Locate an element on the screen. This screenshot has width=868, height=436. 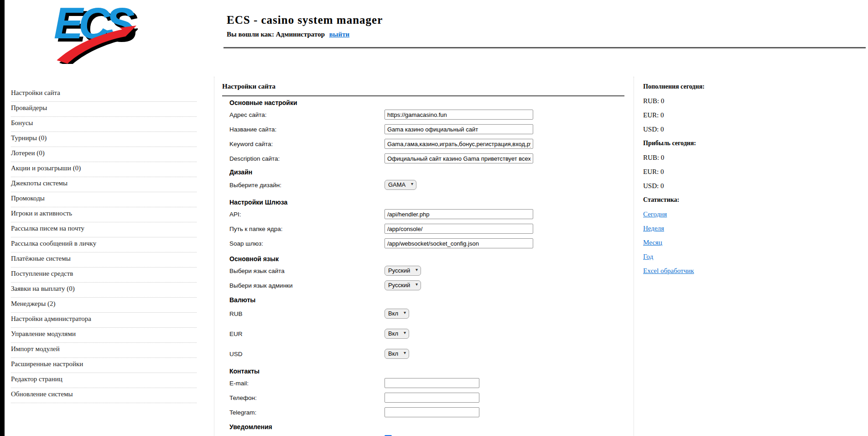
rub-select: Вкл is located at coordinates (397, 314).